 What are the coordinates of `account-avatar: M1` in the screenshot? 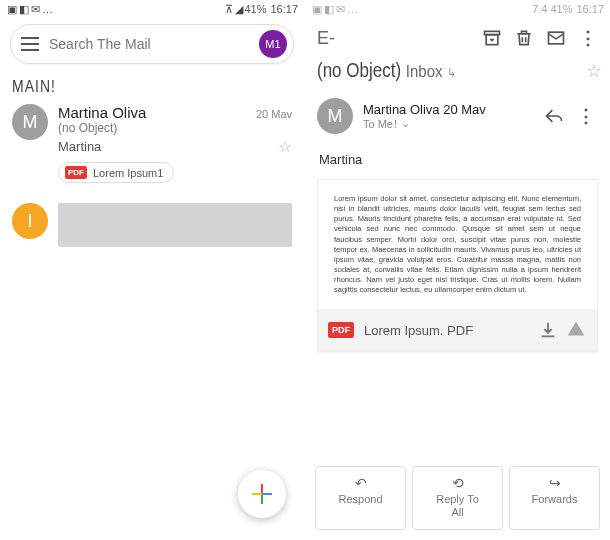 It's located at (273, 44).